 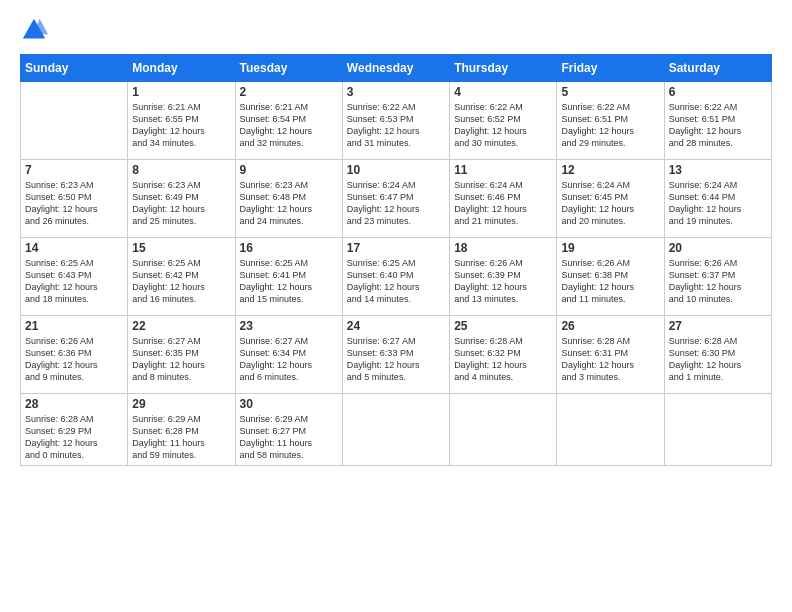 I want to click on day-info: Sunrise: 6:21 AM Sunset: 6:55 PM Dayligh…, so click(x=181, y=126).